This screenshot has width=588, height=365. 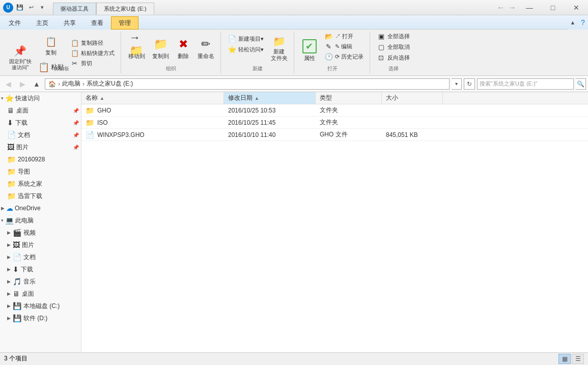 I want to click on file-name: WINXPSP3.GHO, so click(x=121, y=135).